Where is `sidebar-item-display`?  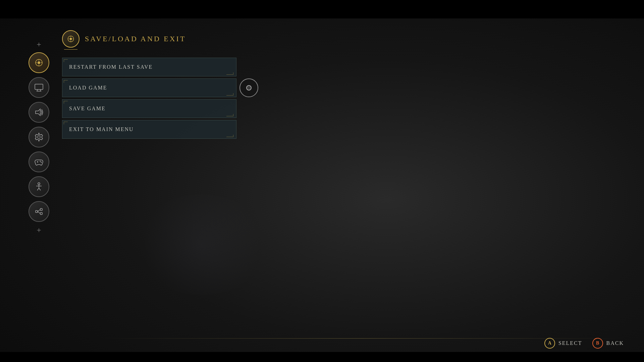 sidebar-item-display is located at coordinates (39, 87).